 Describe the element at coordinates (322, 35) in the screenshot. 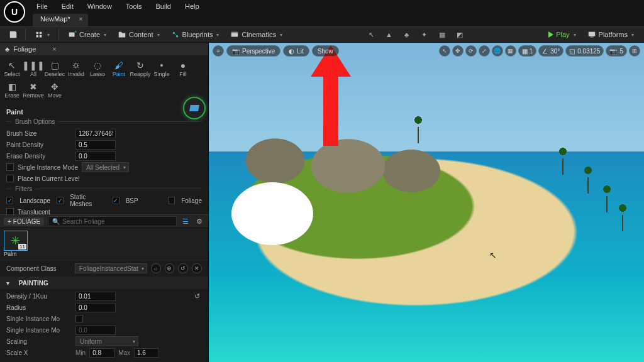

I see `main-toolbar: ▾ +Create▾ Content▾ Blueprints▾ Cinemati…` at that location.